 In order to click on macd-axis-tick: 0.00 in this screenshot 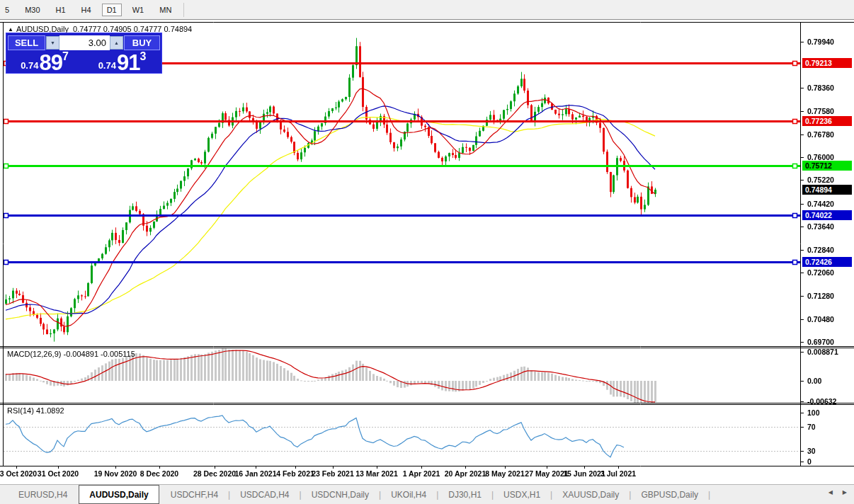, I will do `click(814, 381)`.